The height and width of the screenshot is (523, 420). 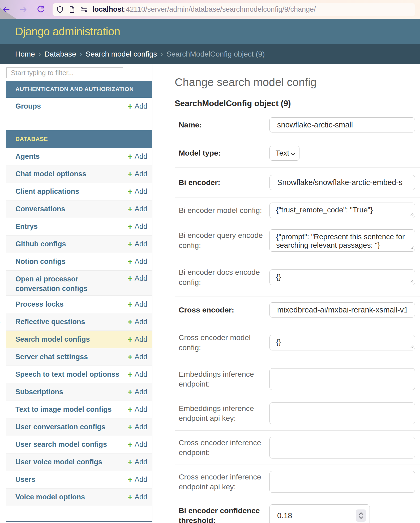 I want to click on sidebar-item-conversations: Conversations +Add, so click(x=79, y=209).